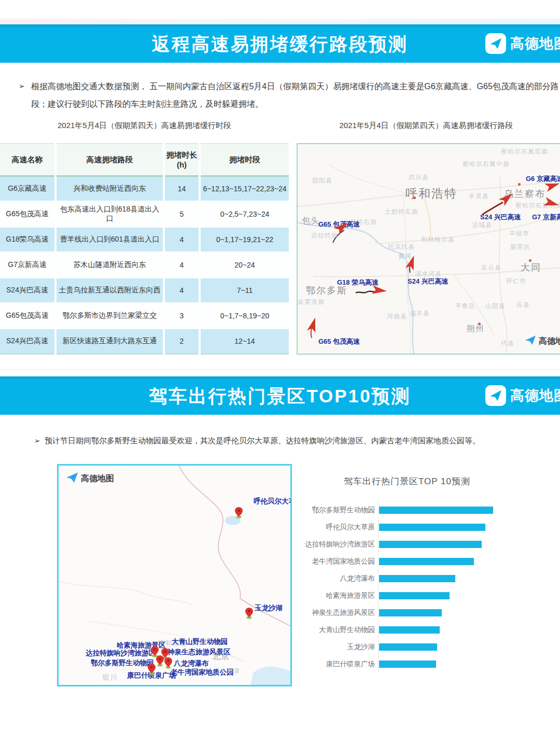 The height and width of the screenshot is (730, 560). Describe the element at coordinates (339, 342) in the screenshot. I see `map-label-g65-bottom: G65 包茂高速` at that location.